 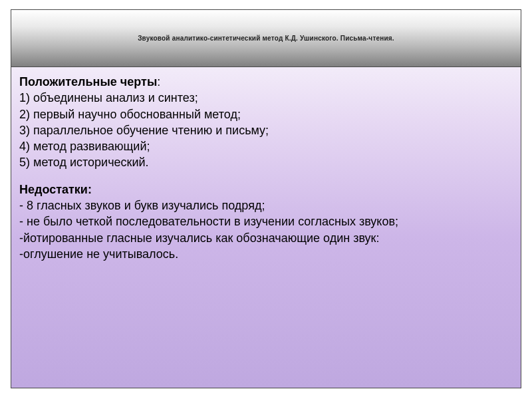 I want to click on slide-header: Звуковой аналитико-синтетический метод К…, so click(x=266, y=39).